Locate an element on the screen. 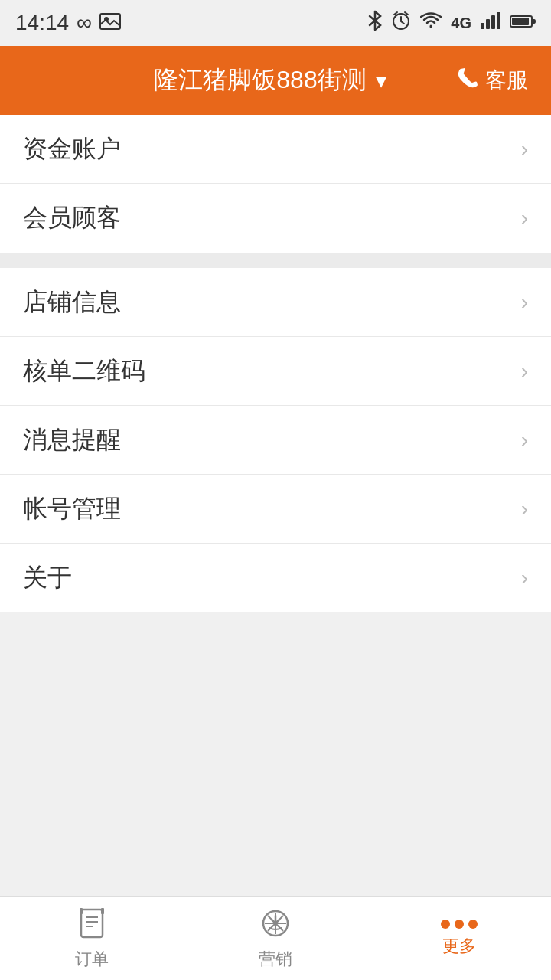  member-customer-label: 会员顾客 is located at coordinates (72, 218).